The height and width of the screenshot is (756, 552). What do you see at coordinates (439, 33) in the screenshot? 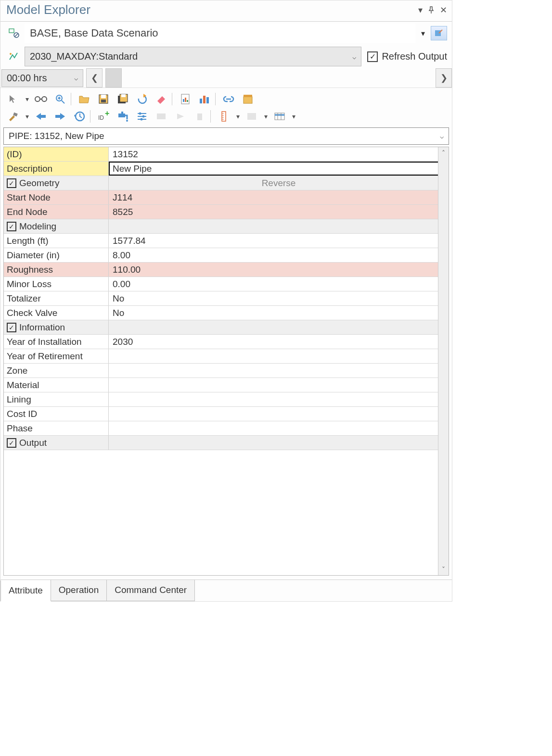
I see `edit-scenario-button` at bounding box center [439, 33].